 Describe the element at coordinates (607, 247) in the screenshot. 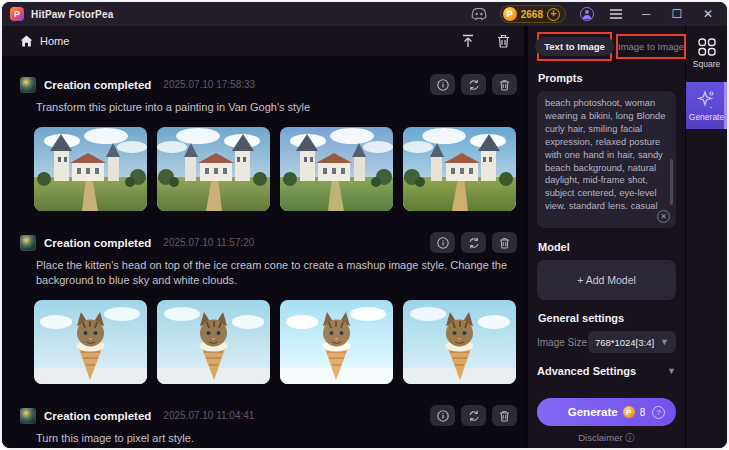

I see `model-label: Model` at that location.